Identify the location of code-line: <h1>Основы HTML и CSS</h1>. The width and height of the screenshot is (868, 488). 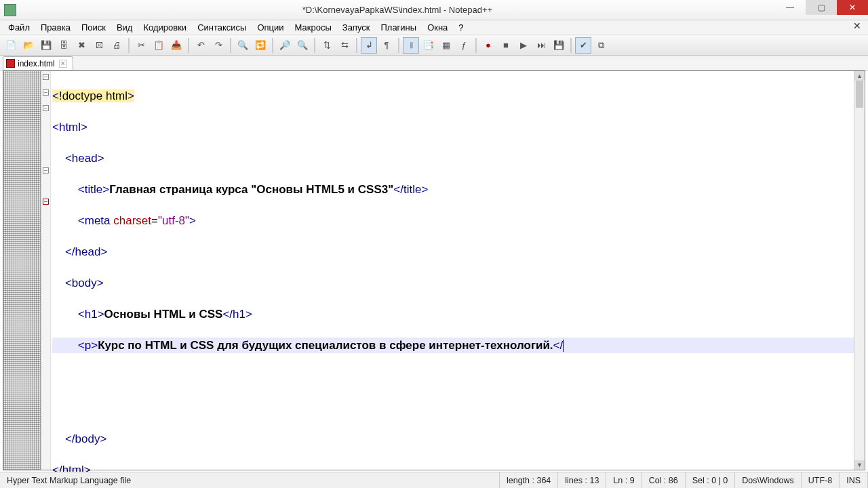
(458, 314).